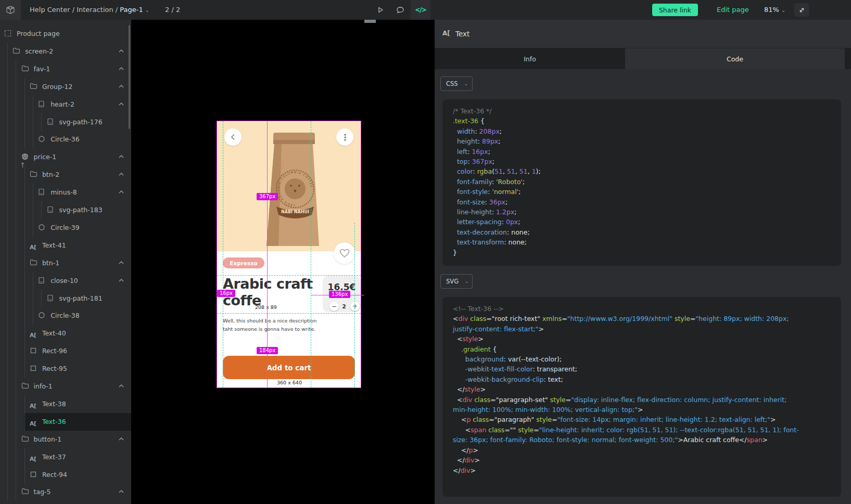  Describe the element at coordinates (400, 10) in the screenshot. I see `comment-button` at that location.